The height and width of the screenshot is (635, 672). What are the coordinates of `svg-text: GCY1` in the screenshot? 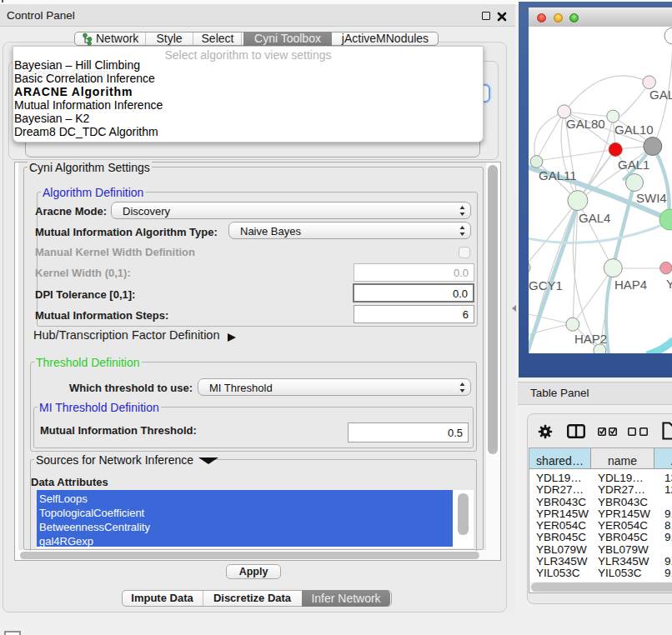 It's located at (545, 285).